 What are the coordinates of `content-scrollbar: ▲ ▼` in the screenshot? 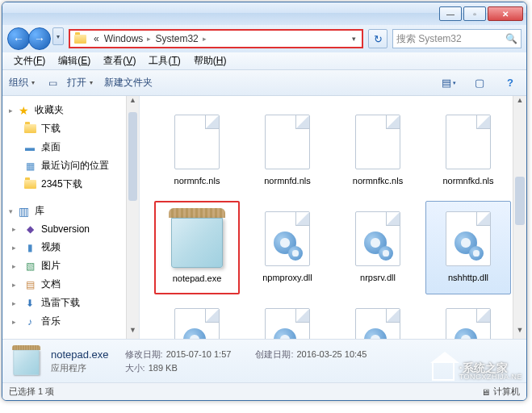 It's located at (520, 218).